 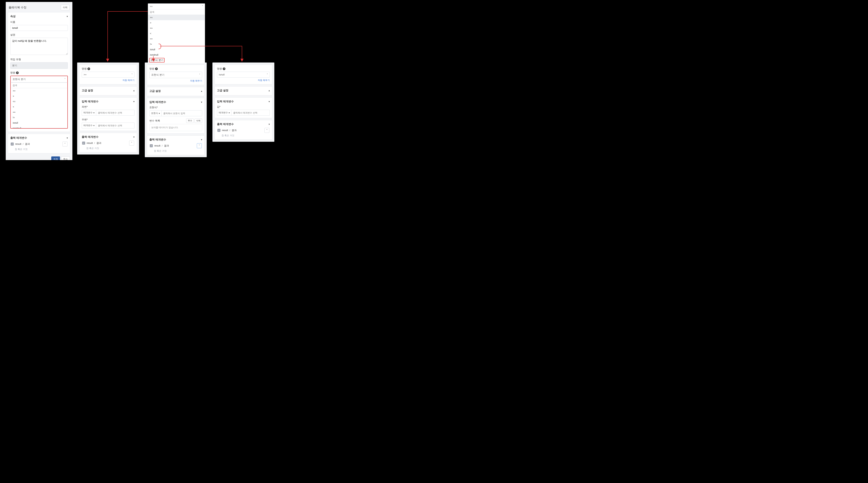 I want to click on command-dropdown: >= > <= < == != isnull isnotnull 표현식 분기, so click(x=39, y=105).